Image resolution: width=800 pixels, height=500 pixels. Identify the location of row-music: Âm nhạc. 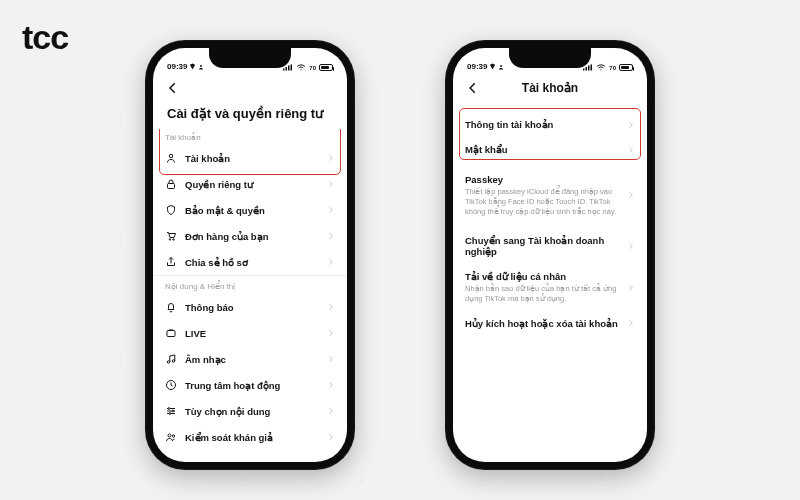
(250, 359).